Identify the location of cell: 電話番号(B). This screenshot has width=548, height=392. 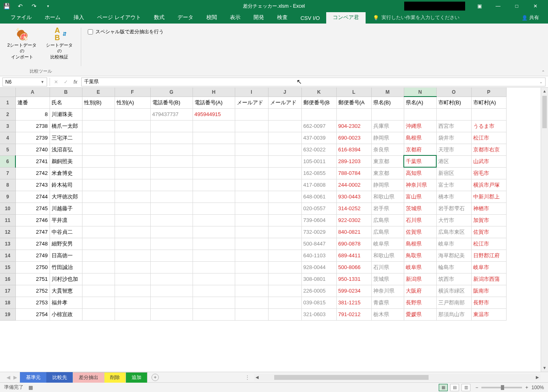
(171, 102).